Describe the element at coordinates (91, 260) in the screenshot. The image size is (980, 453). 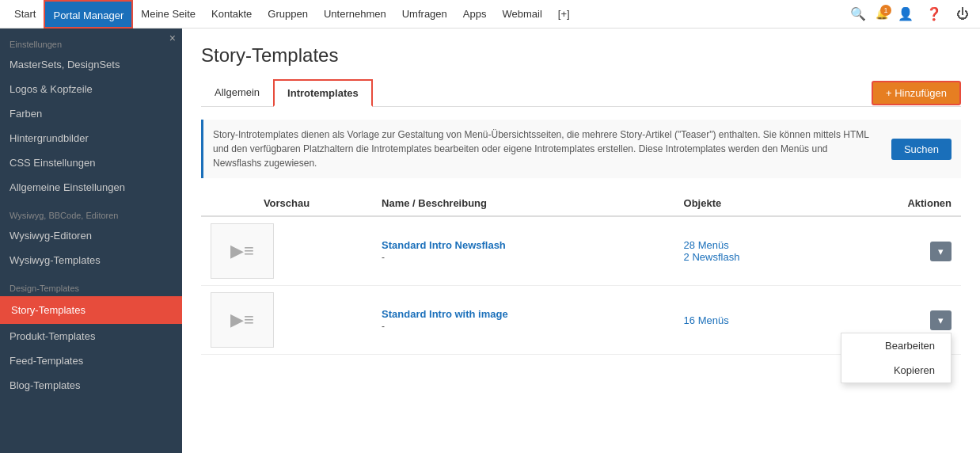
I see `sidebar-item-wysiwyg-templates: Wysiwyg-Templates` at that location.